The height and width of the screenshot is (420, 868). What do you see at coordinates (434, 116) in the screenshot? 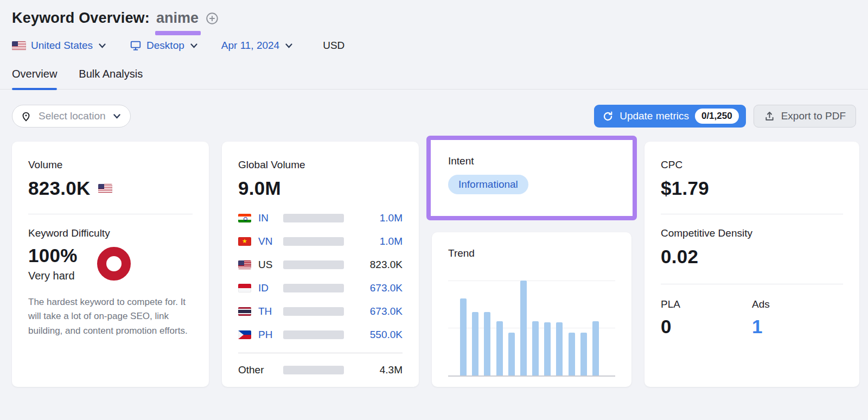
I see `toolbar: Select location Update metrics 0/1,250` at bounding box center [434, 116].